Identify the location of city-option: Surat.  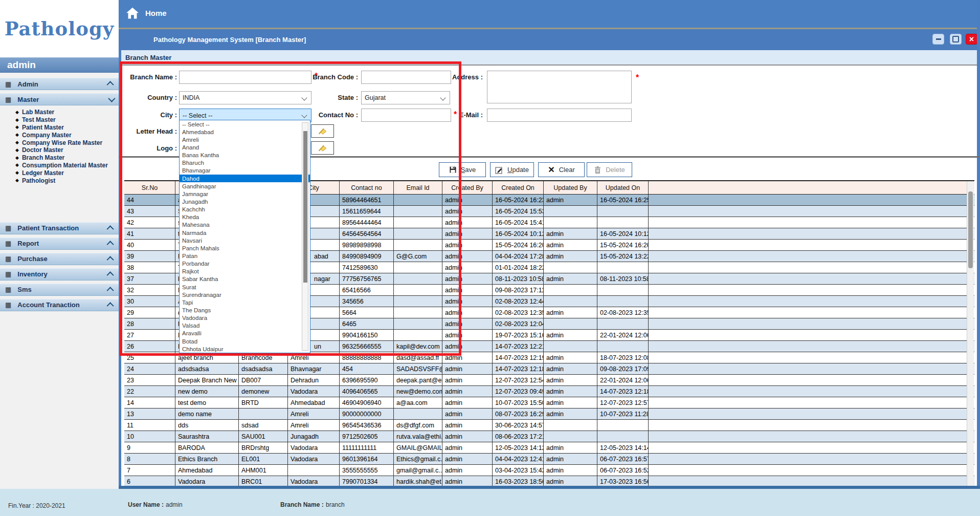
(244, 287).